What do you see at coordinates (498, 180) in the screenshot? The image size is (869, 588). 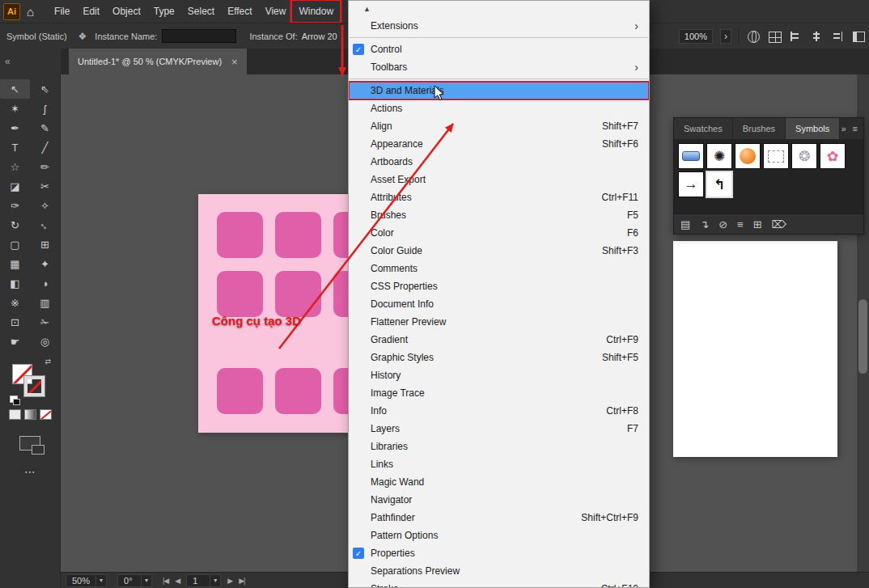 I see `menu-item: ✓ Asset Export ›` at bounding box center [498, 180].